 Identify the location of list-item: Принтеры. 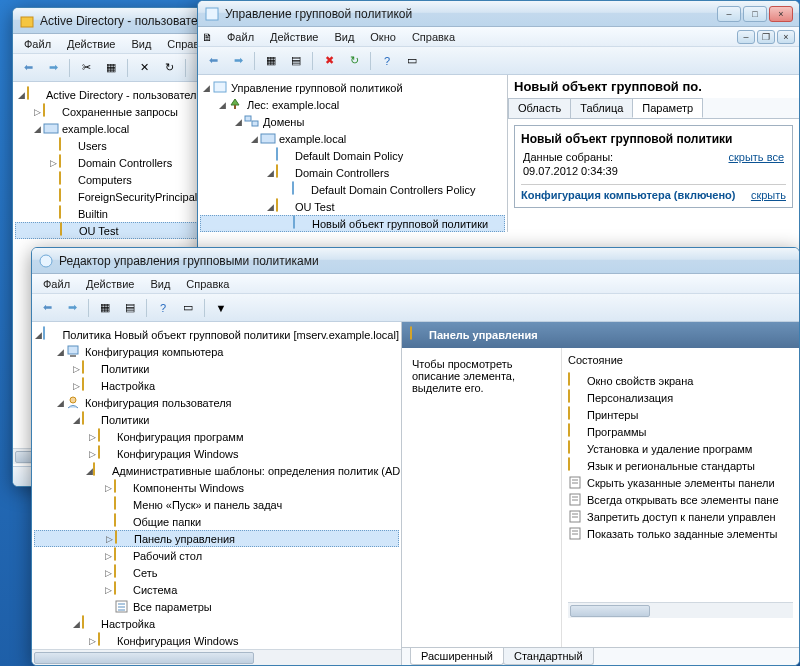
(680, 414).